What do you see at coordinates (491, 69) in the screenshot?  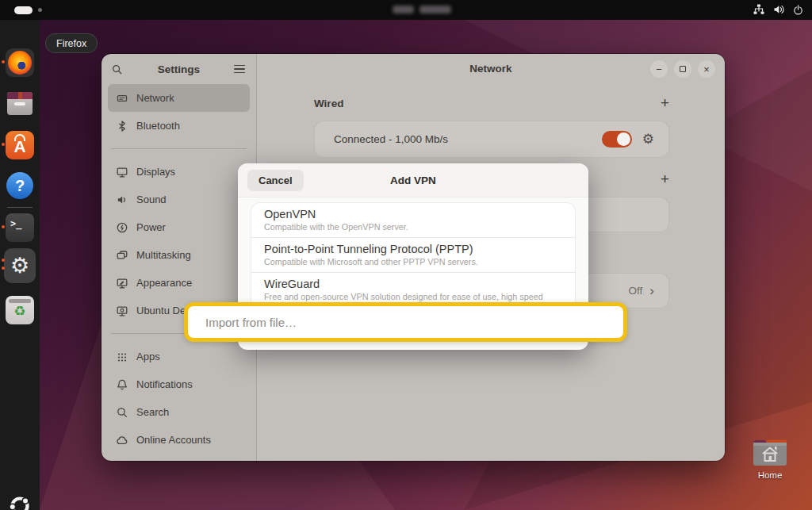 I see `main-headerbar: Network − ×` at bounding box center [491, 69].